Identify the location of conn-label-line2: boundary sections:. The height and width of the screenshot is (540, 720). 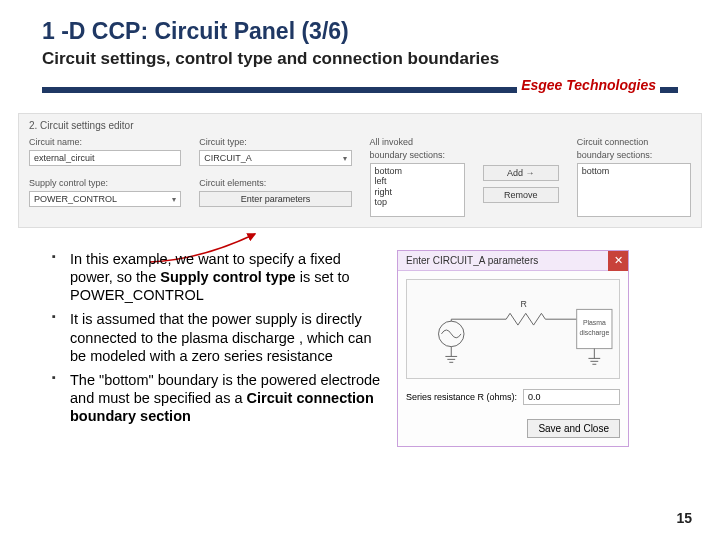
(634, 155).